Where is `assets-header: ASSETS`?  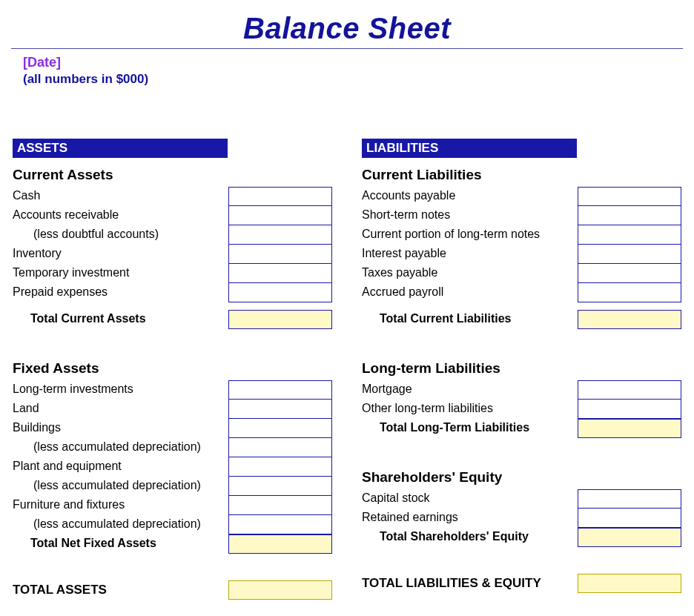
assets-header: ASSETS is located at coordinates (120, 148).